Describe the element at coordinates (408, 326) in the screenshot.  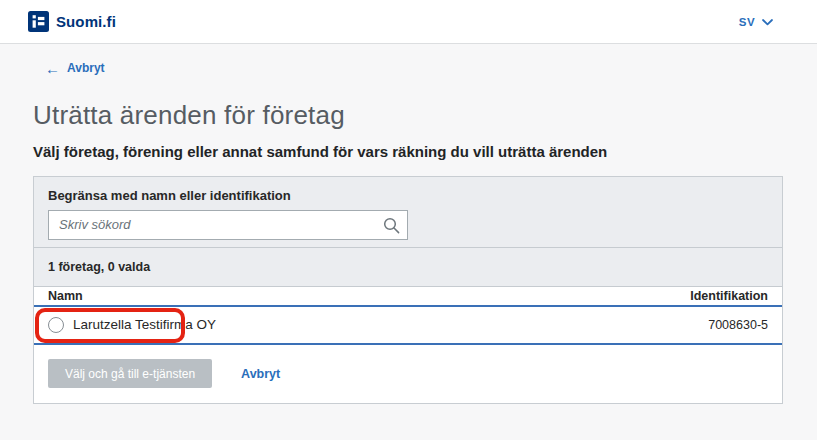
I see `company-row: Larutzella Testifirma OY 7008630-5` at that location.